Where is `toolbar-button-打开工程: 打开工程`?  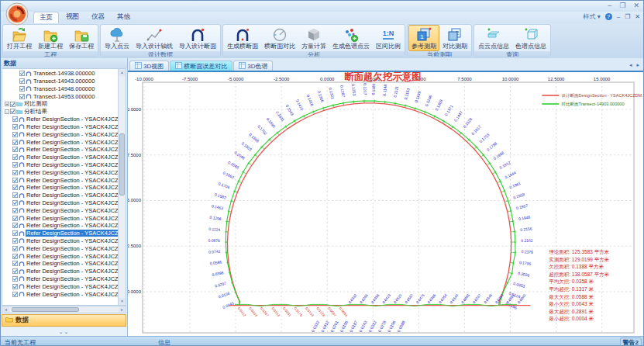
toolbar-button-打开工程: 打开工程 is located at coordinates (19, 38).